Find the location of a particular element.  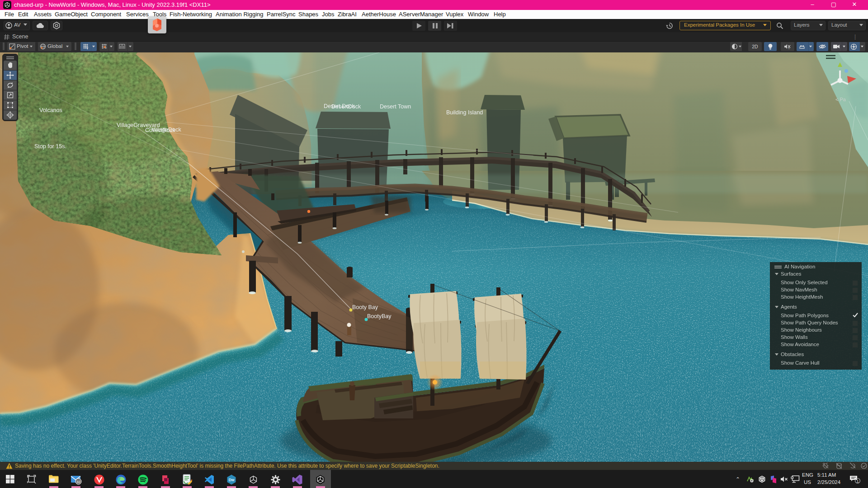

svg-text: VillageDock is located at coordinates (166, 130).